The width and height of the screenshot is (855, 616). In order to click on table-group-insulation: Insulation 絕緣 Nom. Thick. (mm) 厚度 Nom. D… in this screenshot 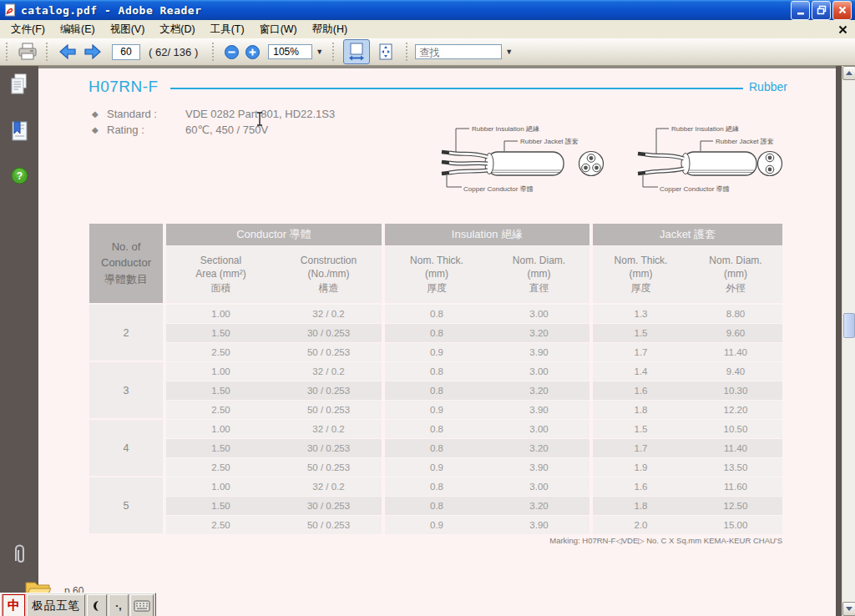, I will do `click(488, 379)`.